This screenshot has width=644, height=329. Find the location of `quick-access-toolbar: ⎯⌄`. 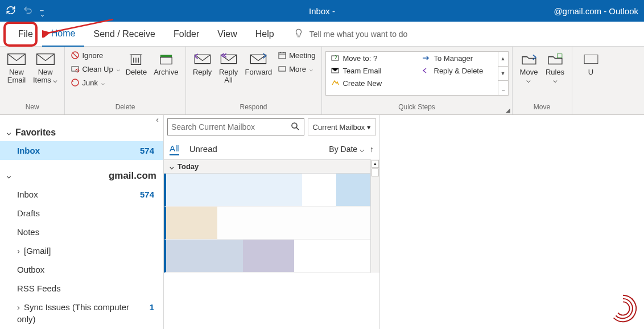

quick-access-toolbar: ⎯⌄ is located at coordinates (25, 11).